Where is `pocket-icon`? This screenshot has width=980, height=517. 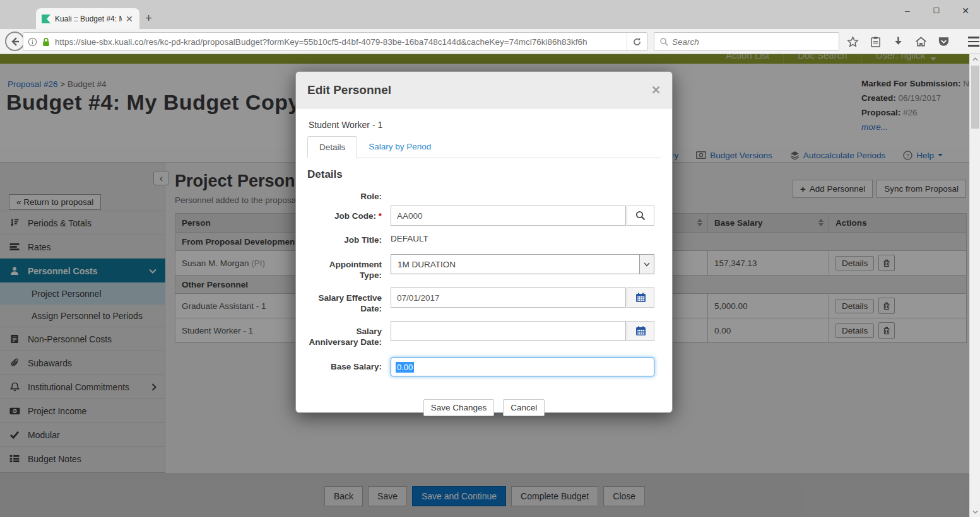
pocket-icon is located at coordinates (943, 42).